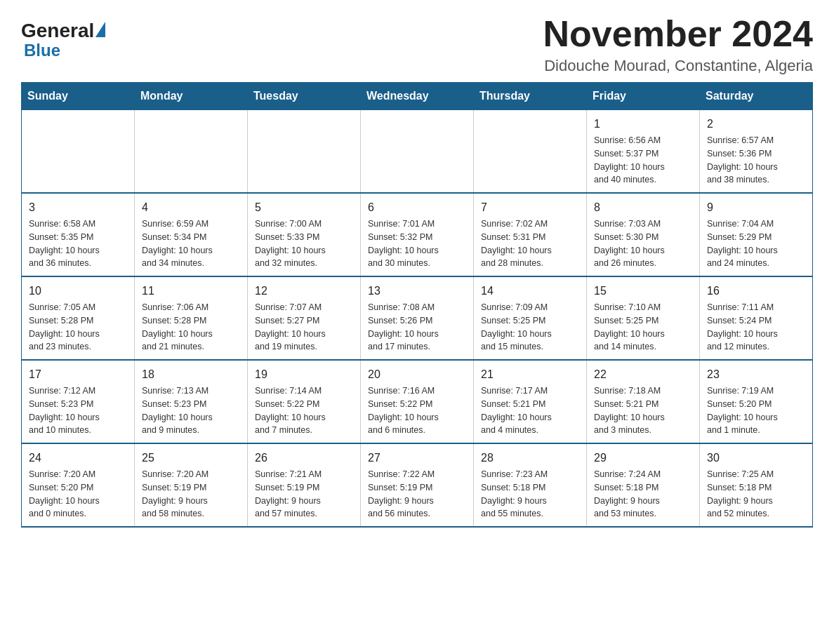 The width and height of the screenshot is (834, 644). What do you see at coordinates (757, 152) in the screenshot?
I see `calendar-cell: 2Sunrise: 6:57 AMSunset: 5:36 PMDaylight…` at bounding box center [757, 152].